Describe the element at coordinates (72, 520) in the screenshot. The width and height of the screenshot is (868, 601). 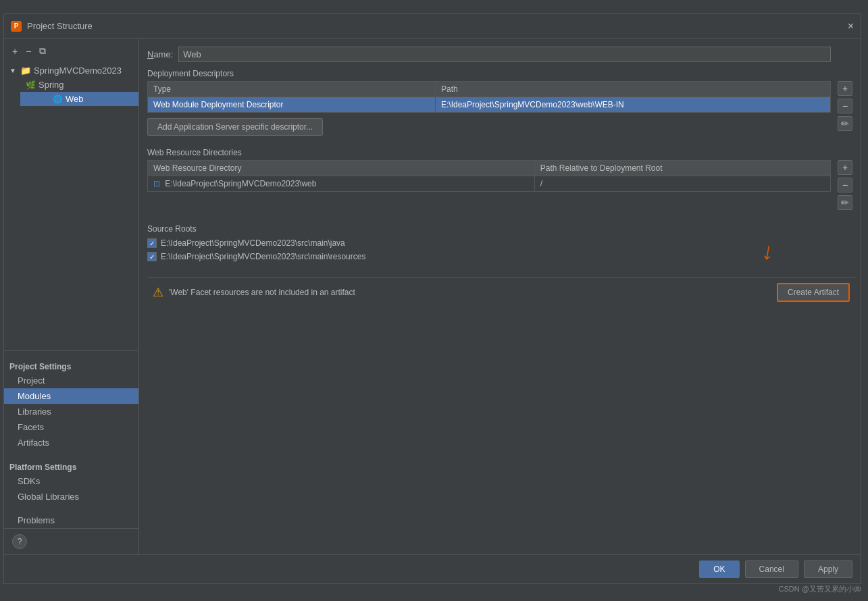
I see `nav-problems: Problems` at that location.